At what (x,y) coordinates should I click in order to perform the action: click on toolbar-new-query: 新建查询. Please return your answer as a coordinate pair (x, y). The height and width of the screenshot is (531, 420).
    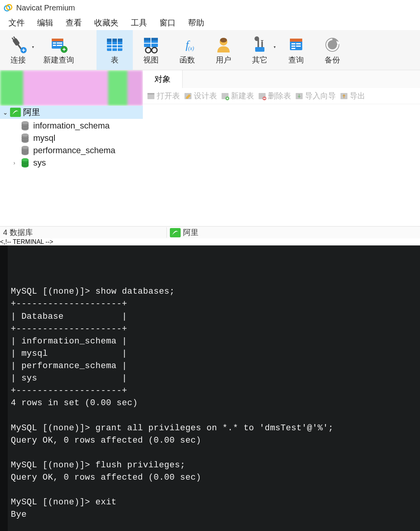
    Looking at the image, I should click on (59, 50).